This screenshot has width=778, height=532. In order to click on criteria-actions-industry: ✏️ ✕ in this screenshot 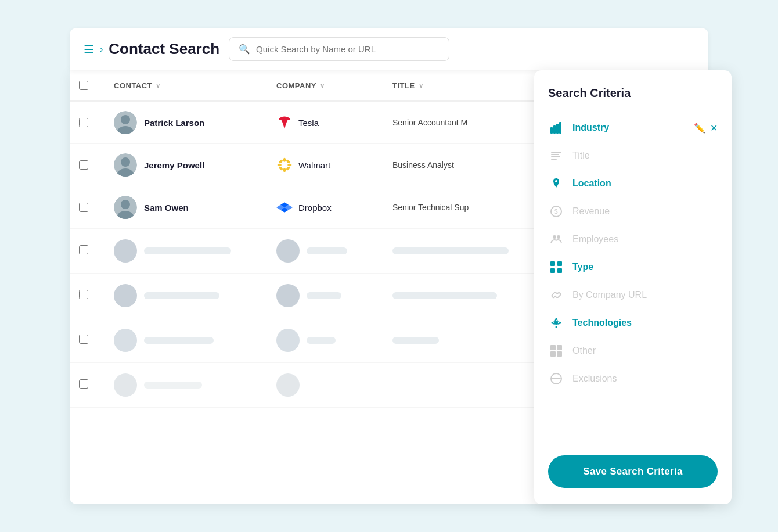, I will do `click(706, 128)`.